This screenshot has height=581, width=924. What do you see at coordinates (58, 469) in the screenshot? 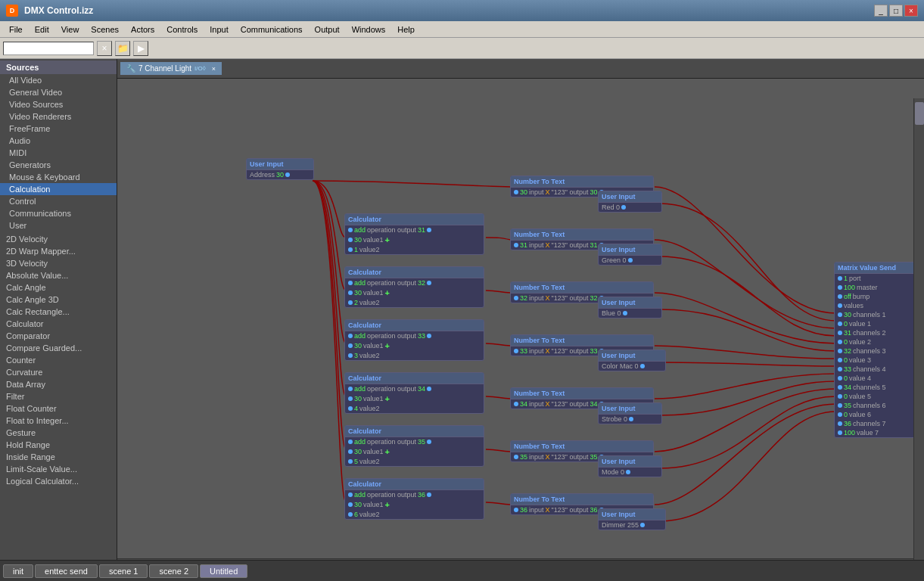
I see `calc-limit-scale: Limit-Scale Value...` at bounding box center [58, 469].